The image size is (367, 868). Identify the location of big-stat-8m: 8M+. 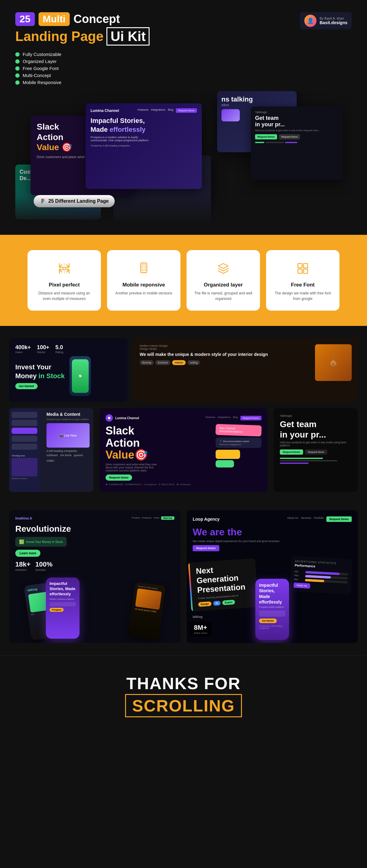
(201, 628).